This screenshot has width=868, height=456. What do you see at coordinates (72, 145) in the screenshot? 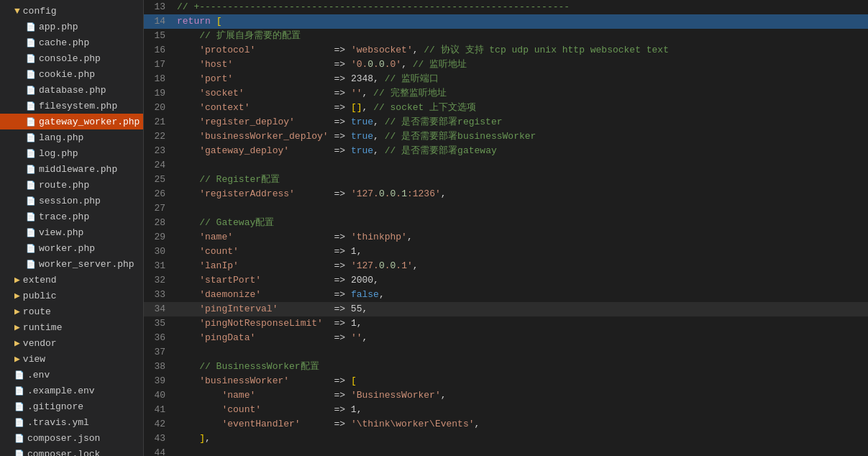
I see `config-files-list: 📄app.php📄cache.php📄console.php📄cookie.ph…` at bounding box center [72, 145].